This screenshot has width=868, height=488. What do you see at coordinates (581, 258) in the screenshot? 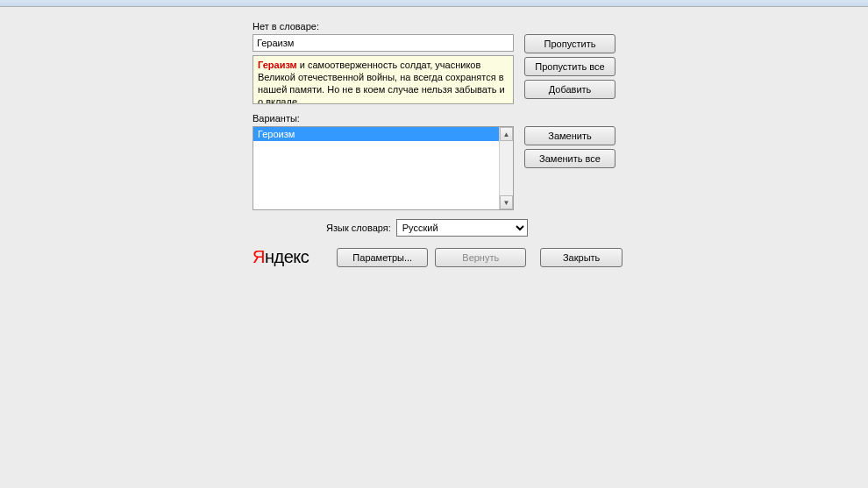
I see `close-button: Закрыть` at bounding box center [581, 258].